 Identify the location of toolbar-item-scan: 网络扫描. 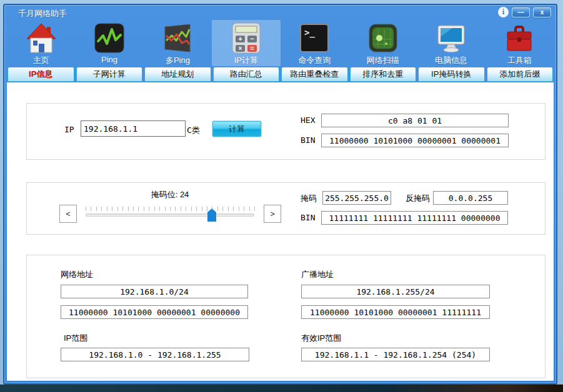
(382, 43).